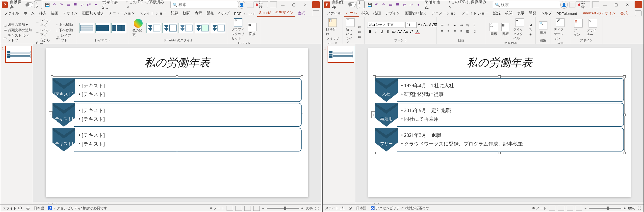 This screenshot has height=212, width=644. What do you see at coordinates (442, 25) in the screenshot?
I see `bullets-icon: ≔` at bounding box center [442, 25].